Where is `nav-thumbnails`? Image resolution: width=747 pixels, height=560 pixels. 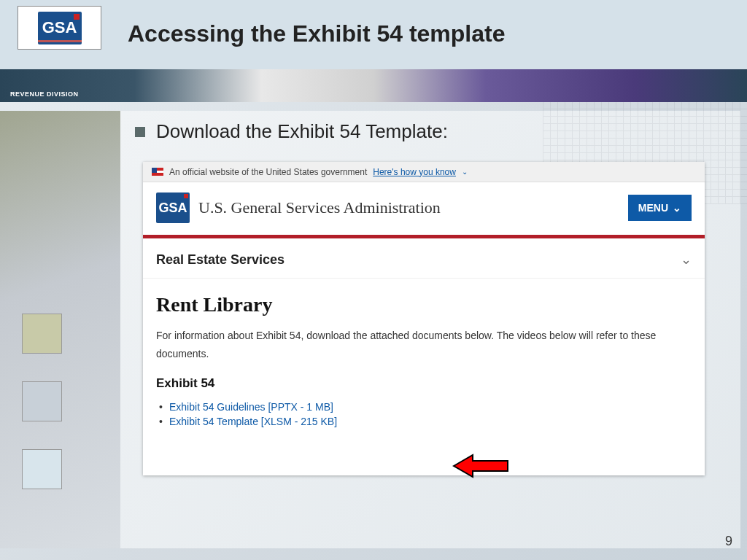 nav-thumbnails is located at coordinates (42, 416).